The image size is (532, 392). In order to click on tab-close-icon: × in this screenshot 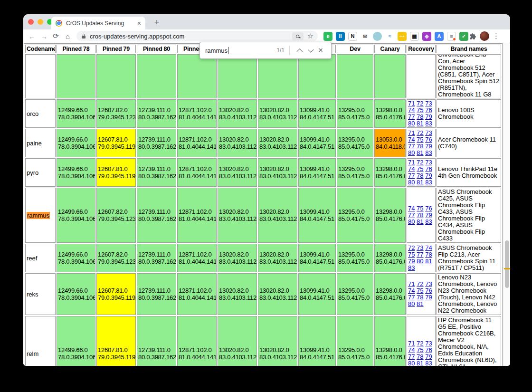, I will do `click(139, 23)`.